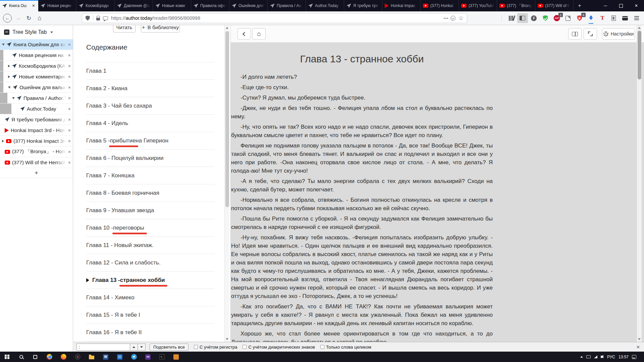 The width and height of the screenshot is (644, 362). What do you see at coordinates (36, 87) in the screenshot?
I see `tst-tab: Ошейник для валькирий` at bounding box center [36, 87].